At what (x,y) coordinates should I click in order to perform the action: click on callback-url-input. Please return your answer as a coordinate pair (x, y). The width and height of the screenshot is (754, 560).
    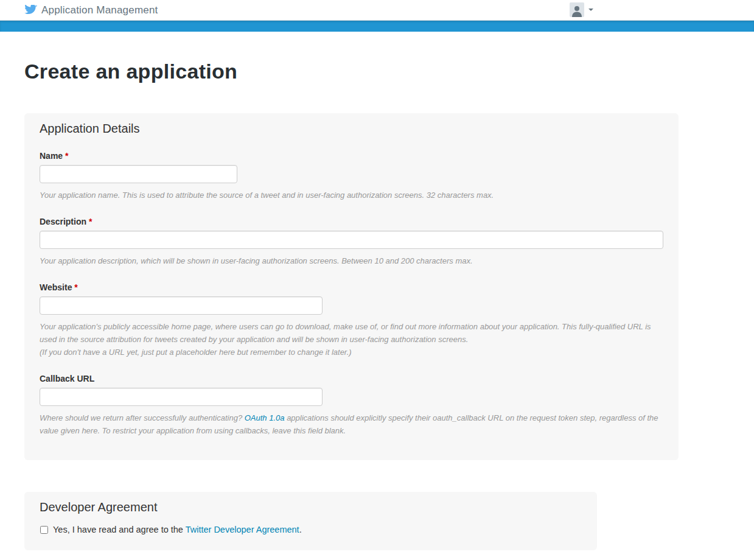
    Looking at the image, I should click on (181, 397).